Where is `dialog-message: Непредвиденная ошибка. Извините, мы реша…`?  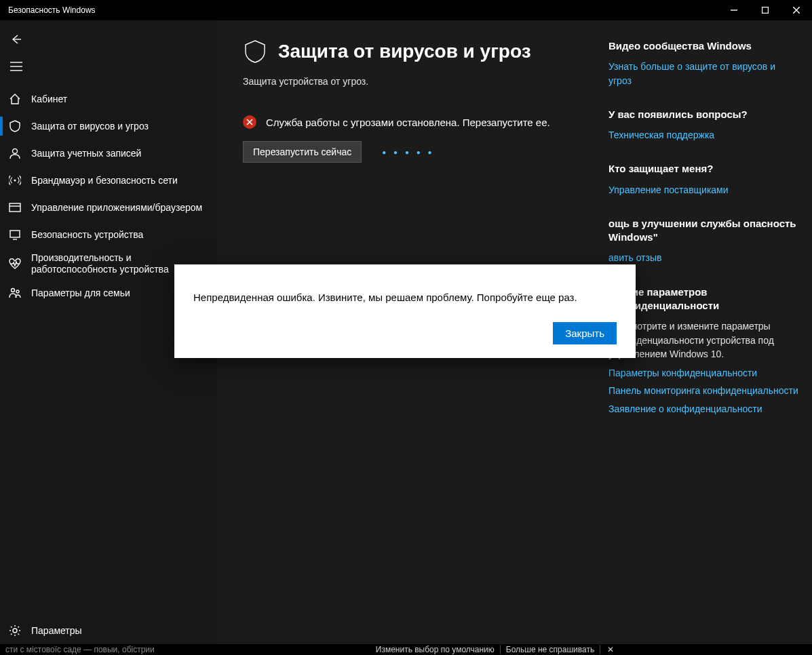
dialog-message: Непредвиденная ошибка. Извините, мы реша… is located at coordinates (405, 297).